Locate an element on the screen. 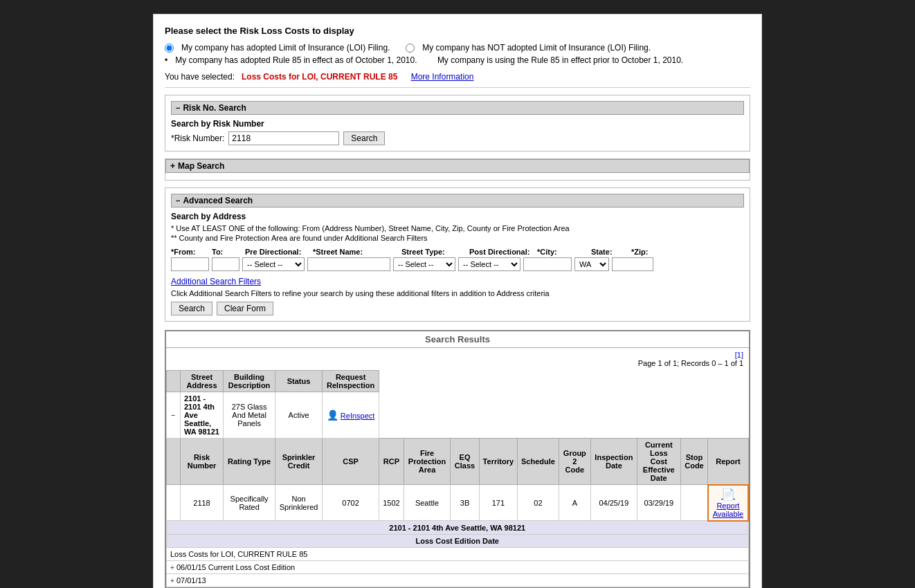 Image resolution: width=915 pixels, height=588 pixels. dd-schedule: 02 is located at coordinates (538, 503).